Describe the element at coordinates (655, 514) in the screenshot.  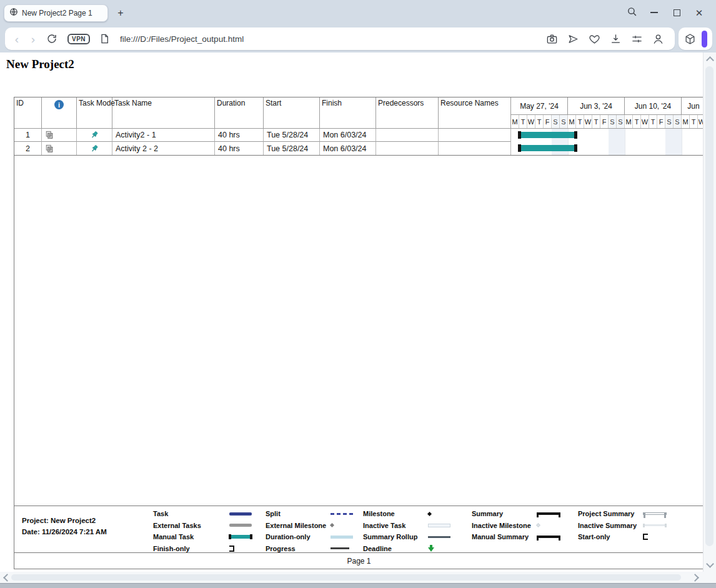
I see `project-summary-bar` at that location.